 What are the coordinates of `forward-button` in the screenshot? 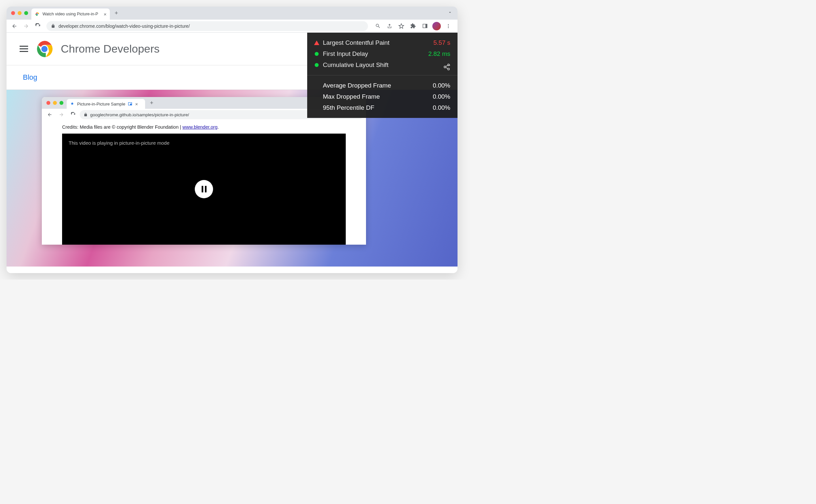 It's located at (26, 26).